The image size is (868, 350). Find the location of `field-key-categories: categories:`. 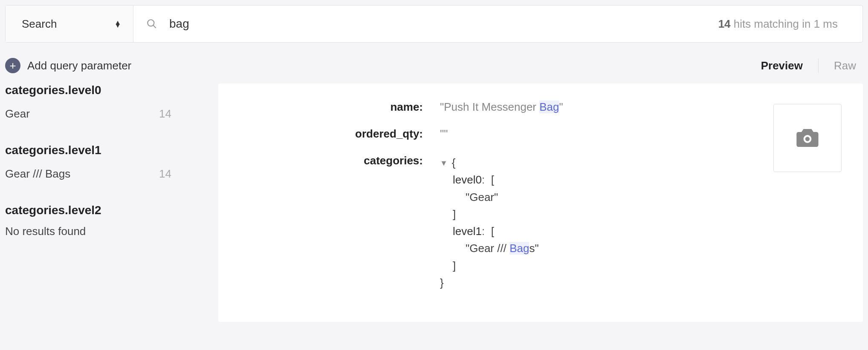

field-key-categories: categories: is located at coordinates (331, 161).